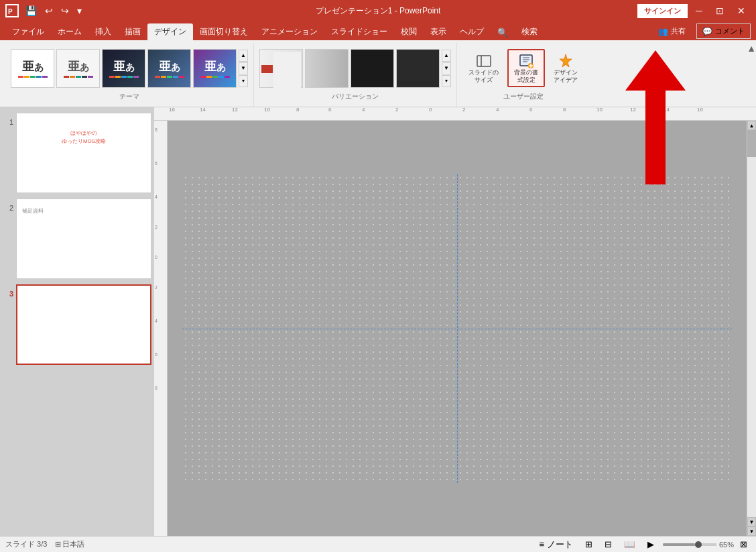 This screenshot has width=756, height=552. What do you see at coordinates (130, 75) in the screenshot?
I see `themes-group: 亜あ 亜あ 亜あ` at bounding box center [130, 75].